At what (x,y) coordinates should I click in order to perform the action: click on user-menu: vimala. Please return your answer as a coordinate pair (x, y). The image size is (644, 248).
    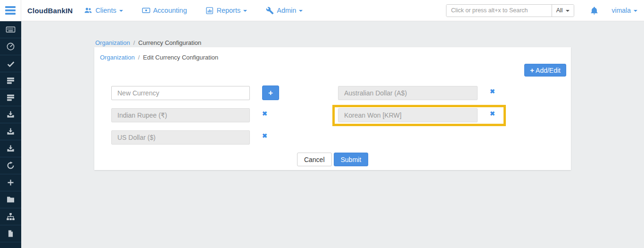
    Looking at the image, I should click on (625, 10).